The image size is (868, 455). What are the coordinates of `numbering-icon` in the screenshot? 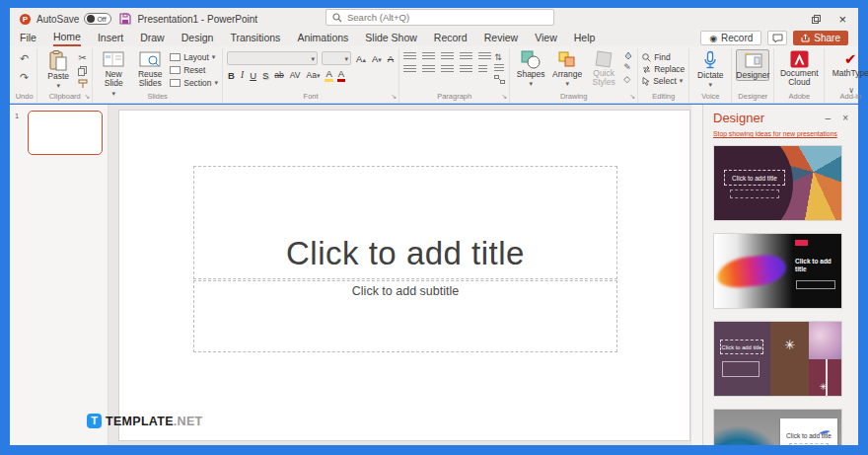 It's located at (428, 57).